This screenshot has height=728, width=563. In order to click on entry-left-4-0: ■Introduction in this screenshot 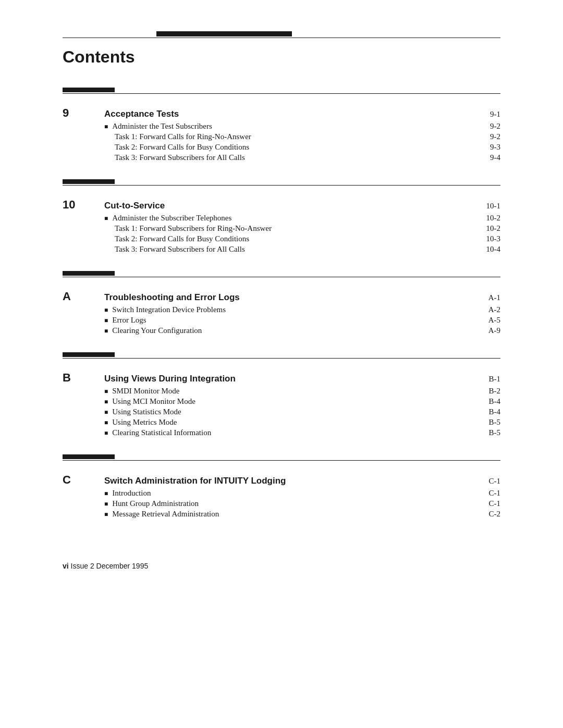, I will do `click(287, 493)`.